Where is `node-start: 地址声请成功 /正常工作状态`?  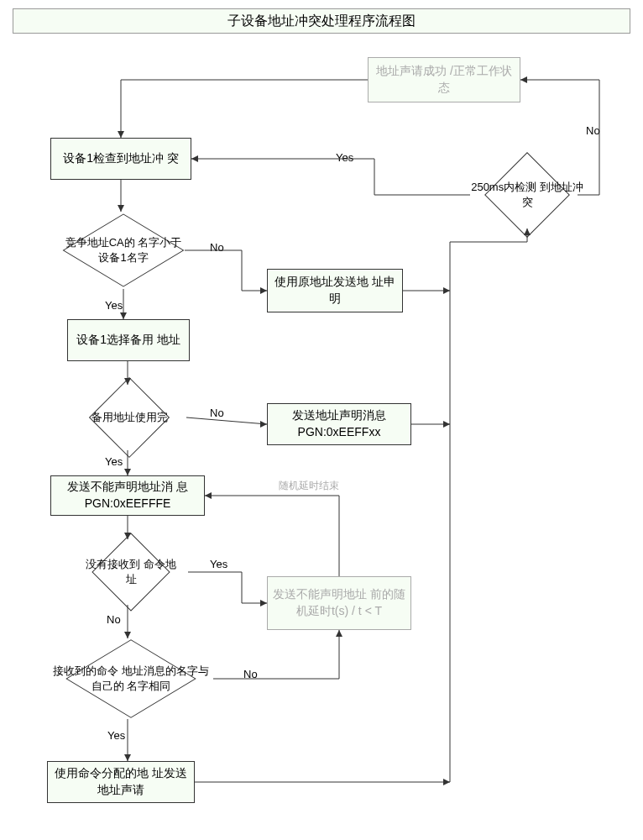 node-start: 地址声请成功 /正常工作状态 is located at coordinates (444, 80).